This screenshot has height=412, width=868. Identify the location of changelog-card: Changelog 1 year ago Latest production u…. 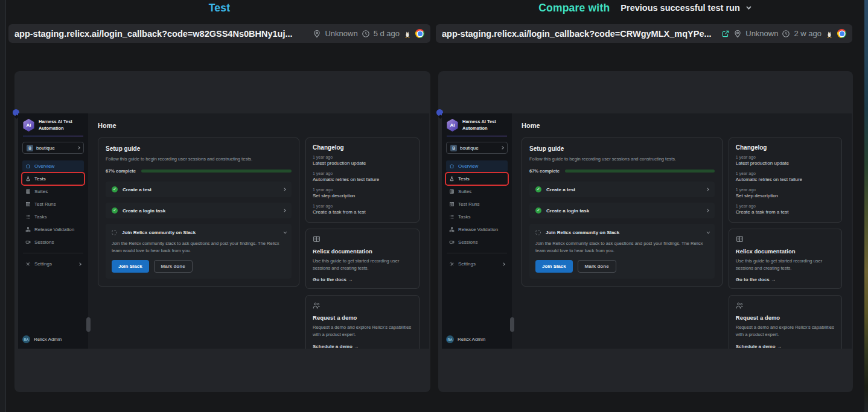
(362, 180).